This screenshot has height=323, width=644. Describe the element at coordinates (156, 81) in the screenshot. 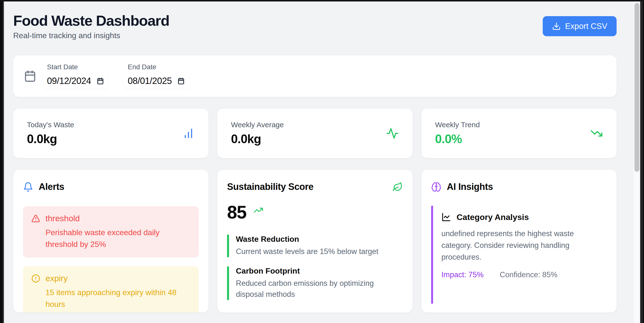

I see `end-date-input: 08/01/2025` at that location.